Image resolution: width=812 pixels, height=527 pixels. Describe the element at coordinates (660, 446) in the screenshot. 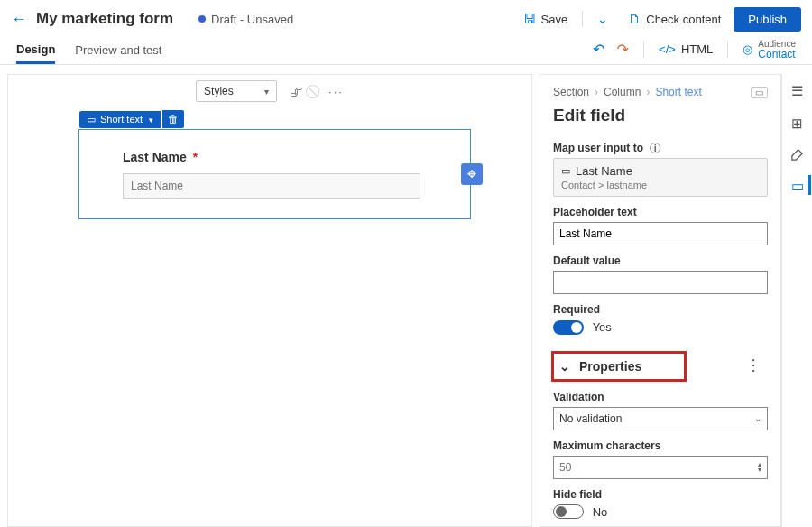

I see `maxchars-label: Maximum characters` at that location.